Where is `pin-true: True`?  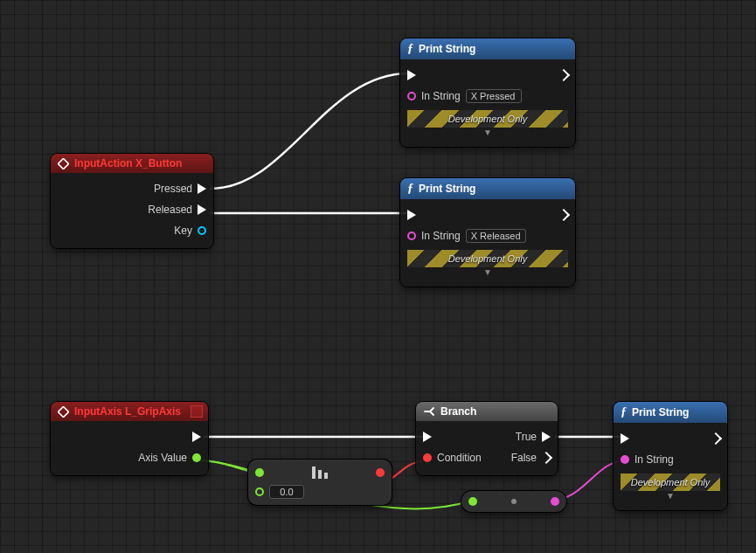
pin-true: True is located at coordinates (533, 437).